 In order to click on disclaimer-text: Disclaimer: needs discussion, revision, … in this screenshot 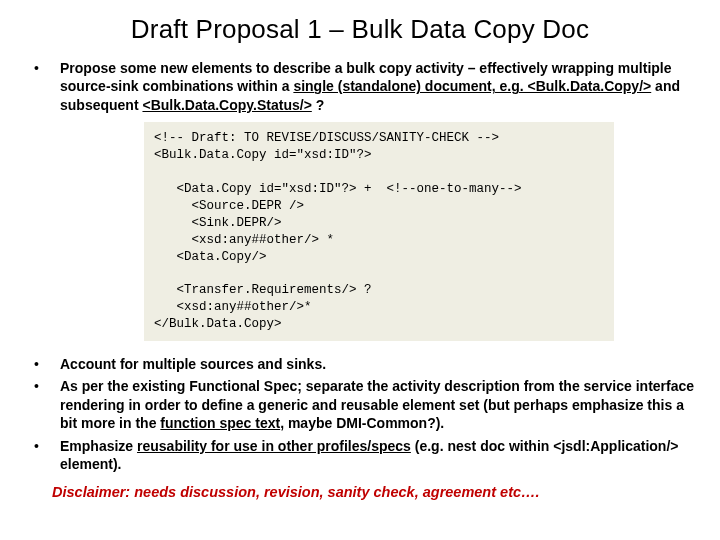, I will do `click(360, 492)`.